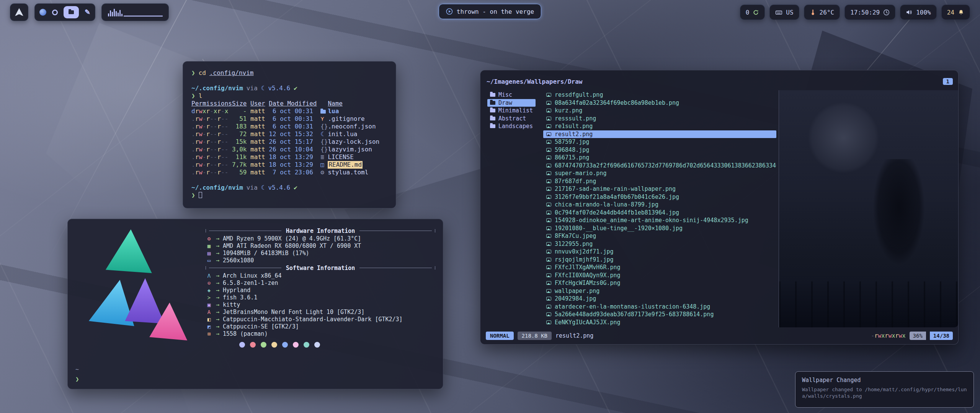 The width and height of the screenshot is (980, 413). Describe the element at coordinates (87, 12) in the screenshot. I see `workspace-4-edit: ✎` at that location.